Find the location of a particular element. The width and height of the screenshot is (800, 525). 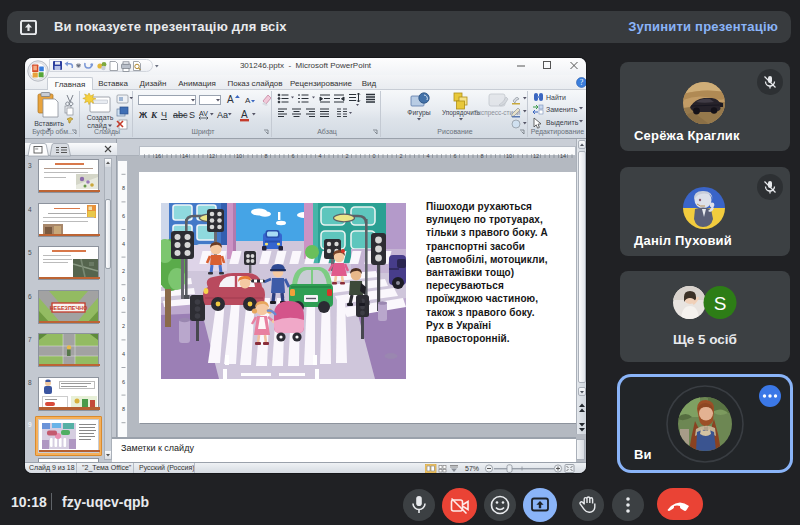

svg-text: abc is located at coordinates (180, 115).